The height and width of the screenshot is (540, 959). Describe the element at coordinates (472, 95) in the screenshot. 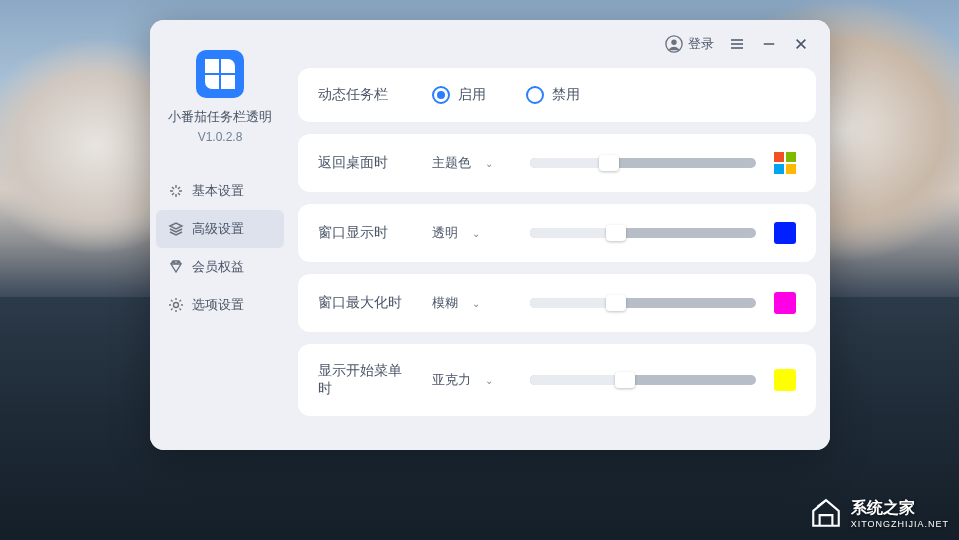

I see `radio-label: 启用` at that location.